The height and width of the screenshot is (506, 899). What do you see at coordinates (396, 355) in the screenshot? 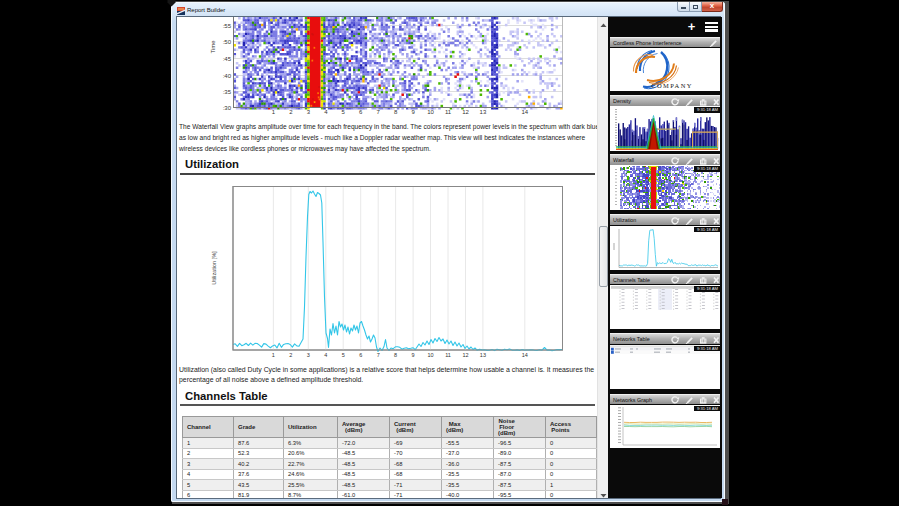
I see `svg-text: 8` at bounding box center [396, 355].